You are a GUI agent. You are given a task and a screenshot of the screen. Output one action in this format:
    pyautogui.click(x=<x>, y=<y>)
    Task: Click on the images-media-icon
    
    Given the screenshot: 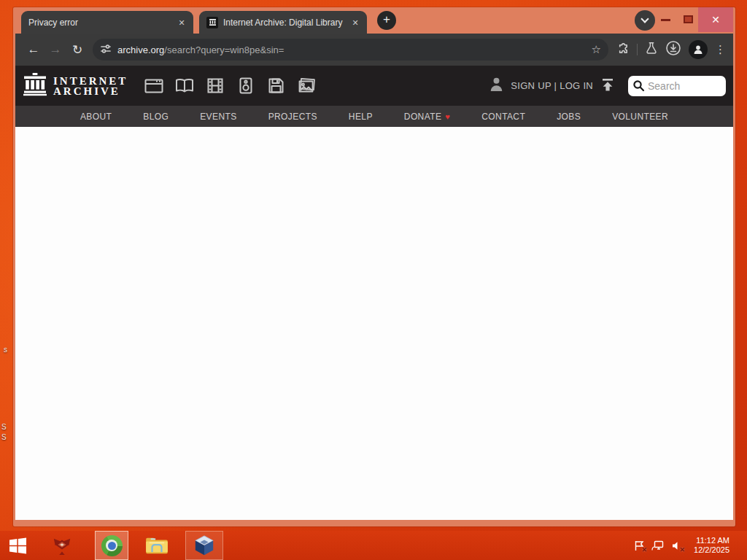 What is the action you would take?
    pyautogui.click(x=306, y=86)
    